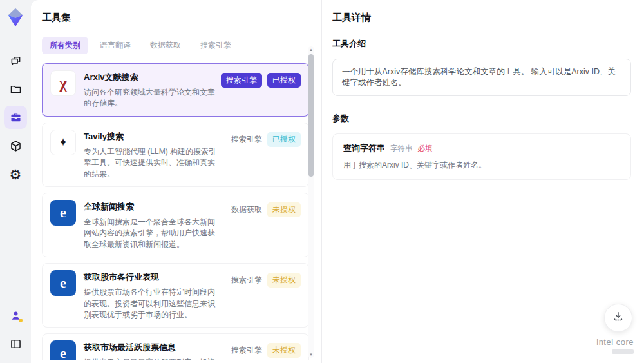  What do you see at coordinates (63, 142) in the screenshot?
I see `tavily-icon: ✦` at bounding box center [63, 142].